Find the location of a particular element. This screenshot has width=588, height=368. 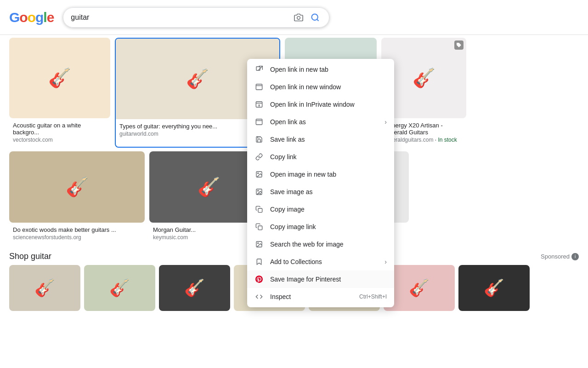

menu-item-open-new-tab: Open link in new tab is located at coordinates (321, 69).